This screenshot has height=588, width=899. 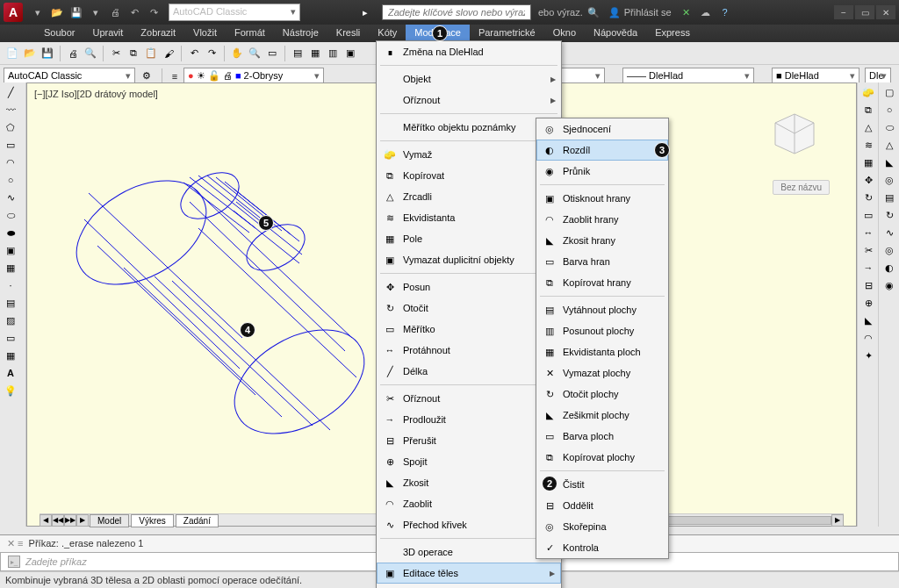 What do you see at coordinates (11, 180) in the screenshot?
I see `circle-icon: ○` at bounding box center [11, 180].